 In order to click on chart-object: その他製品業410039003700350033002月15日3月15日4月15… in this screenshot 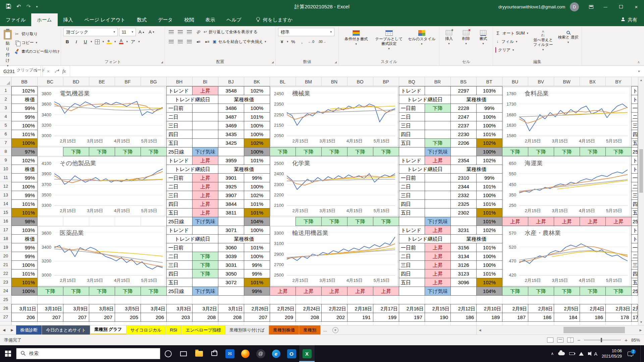, I will do `click(102, 186)`.